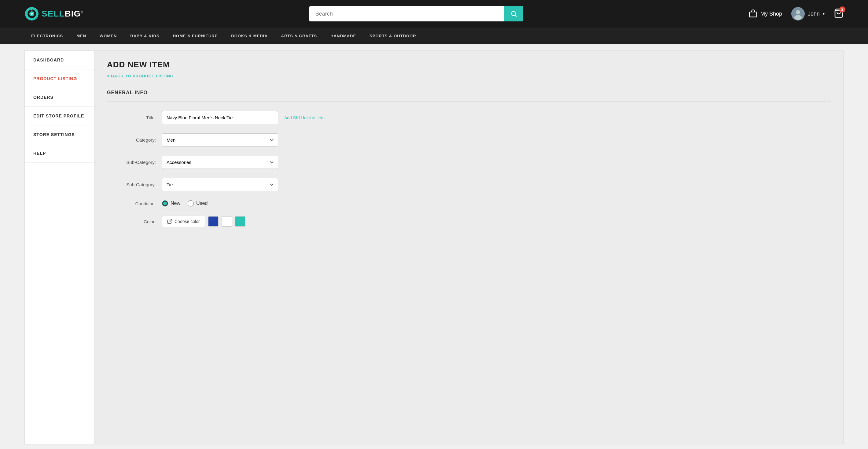  What do you see at coordinates (838, 13) in the screenshot?
I see `cart-area: 2` at bounding box center [838, 13].